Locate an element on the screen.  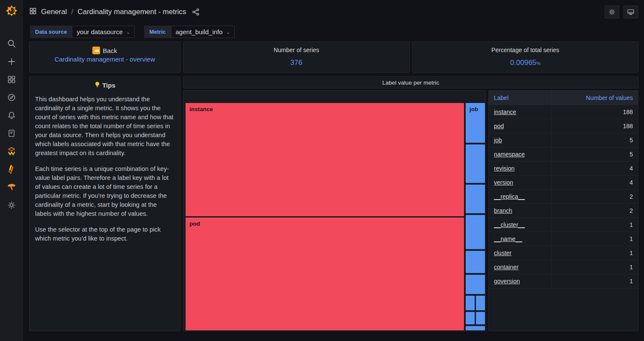
label-cell: version is located at coordinates (520, 183).